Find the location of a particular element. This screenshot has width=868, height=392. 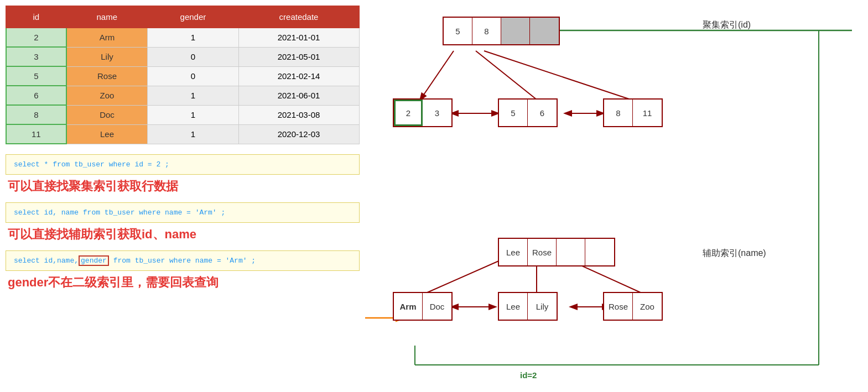

root-cell-8: 8 is located at coordinates (487, 31).